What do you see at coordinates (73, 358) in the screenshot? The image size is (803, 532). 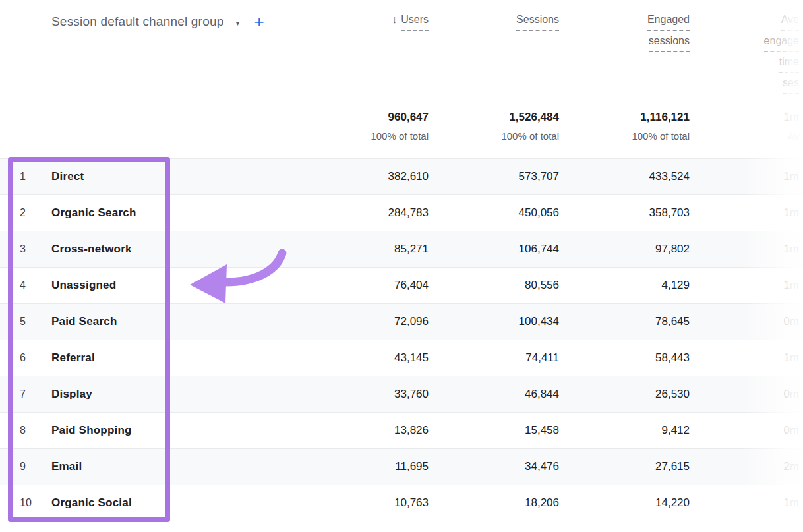 I see `channel-label: Referral` at bounding box center [73, 358].